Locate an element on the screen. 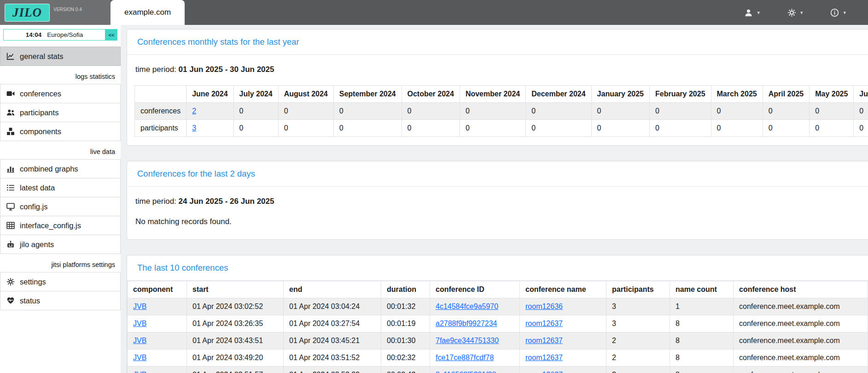 The image size is (868, 373). no-records-message: No matching records found. is located at coordinates (498, 222).